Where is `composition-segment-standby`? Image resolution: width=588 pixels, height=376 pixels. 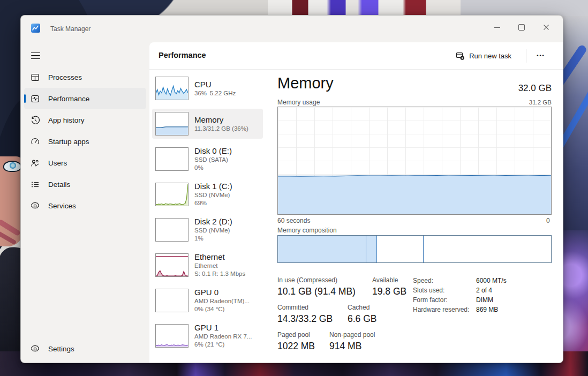 composition-segment-standby is located at coordinates (401, 249).